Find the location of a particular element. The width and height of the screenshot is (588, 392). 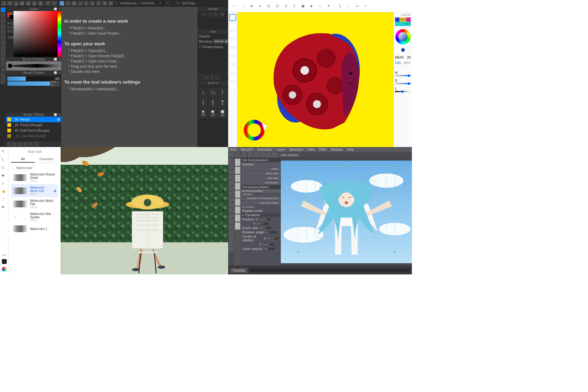

new-layer-icon: ▫ is located at coordinates (201, 77).